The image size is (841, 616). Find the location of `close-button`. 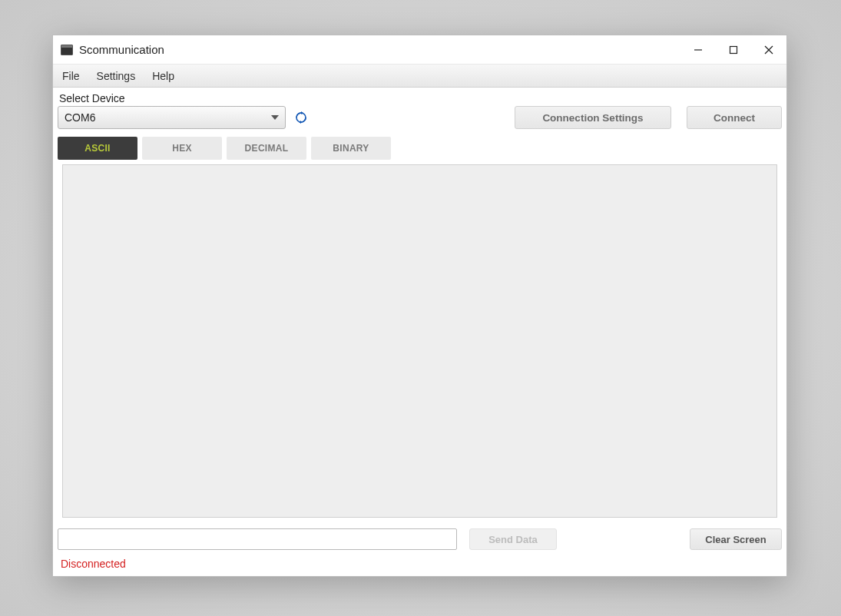

close-button is located at coordinates (769, 50).